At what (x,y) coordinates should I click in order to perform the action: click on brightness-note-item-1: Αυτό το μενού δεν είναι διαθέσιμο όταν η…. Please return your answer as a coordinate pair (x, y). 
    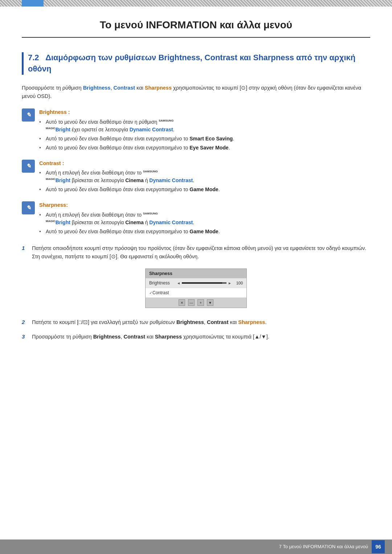
    Looking at the image, I should click on (205, 126).